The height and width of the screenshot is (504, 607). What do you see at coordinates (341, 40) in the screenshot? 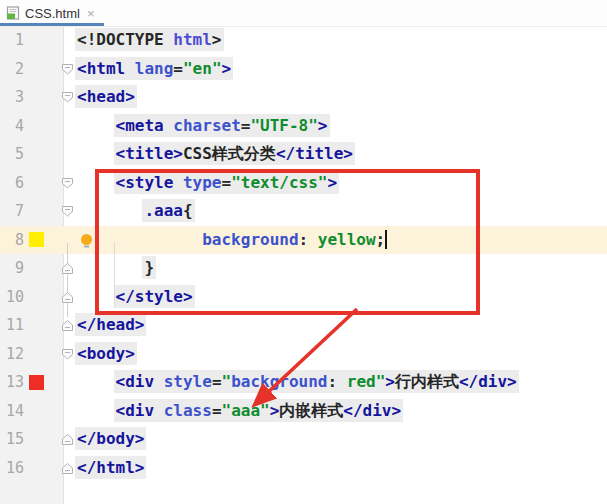
I see `code-text: <!DOCTYPE html>` at bounding box center [341, 40].